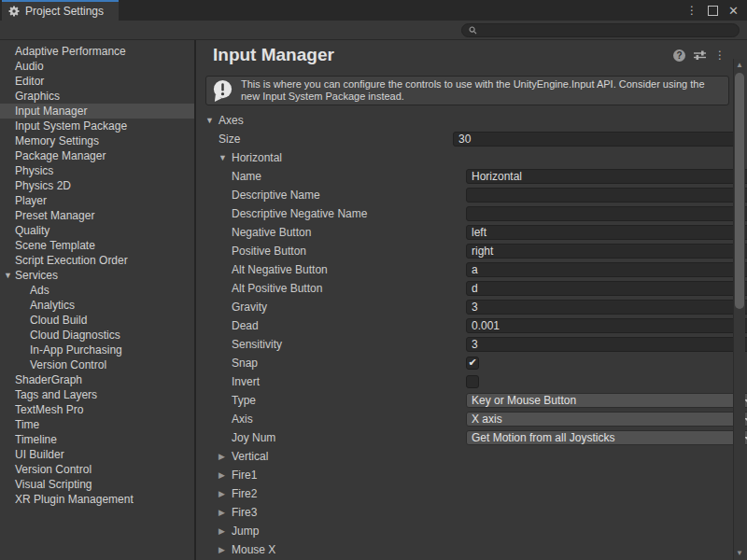 The height and width of the screenshot is (560, 747). Describe the element at coordinates (740, 65) in the screenshot. I see `scroll-up-icon: ▲` at that location.